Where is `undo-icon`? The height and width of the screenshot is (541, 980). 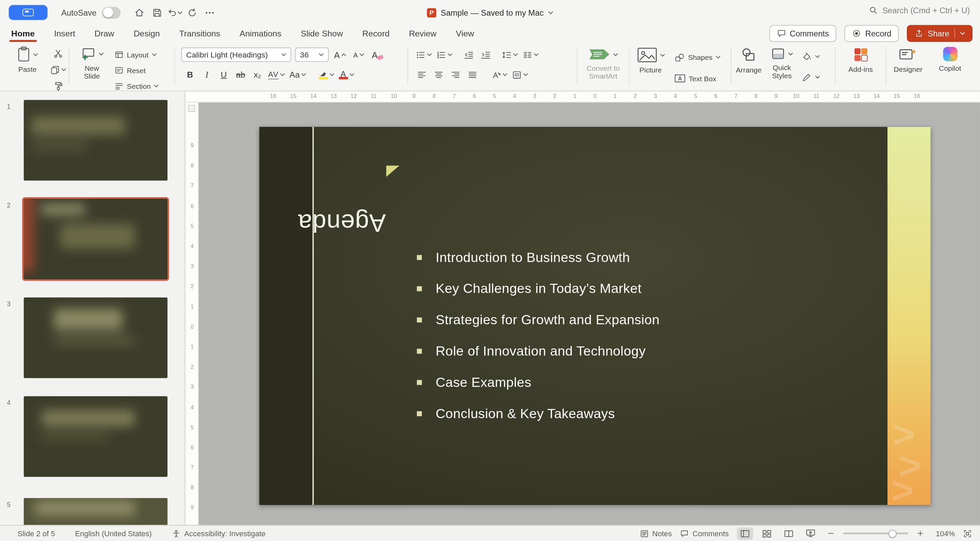
undo-icon is located at coordinates (174, 13).